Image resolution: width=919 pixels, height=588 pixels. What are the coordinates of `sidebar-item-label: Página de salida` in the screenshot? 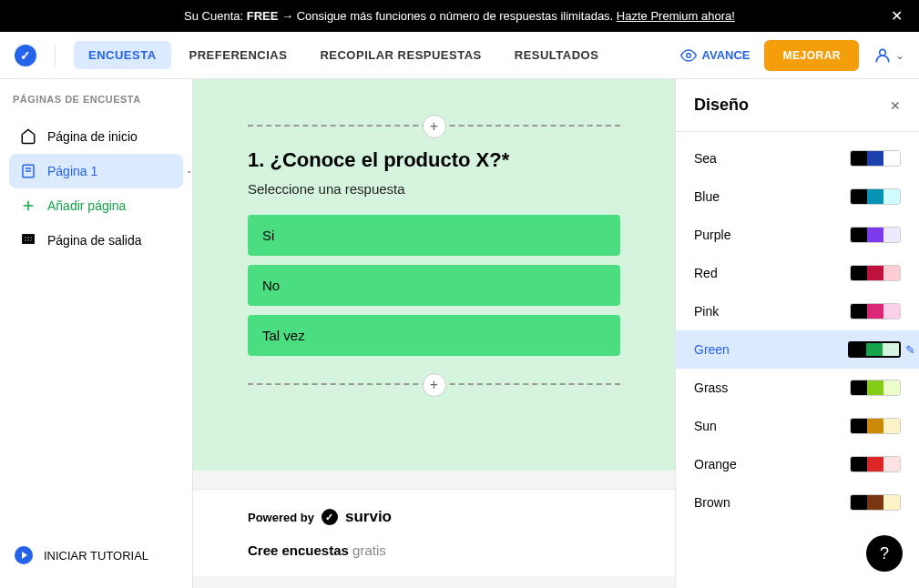 It's located at (95, 240).